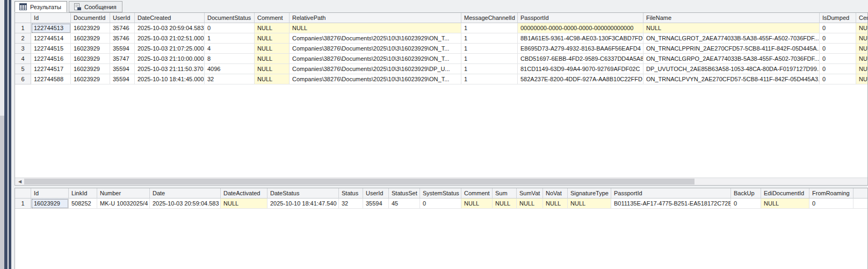  What do you see at coordinates (831, 194) in the screenshot?
I see `column-header-FromRoaming: FromRoaming` at bounding box center [831, 194].